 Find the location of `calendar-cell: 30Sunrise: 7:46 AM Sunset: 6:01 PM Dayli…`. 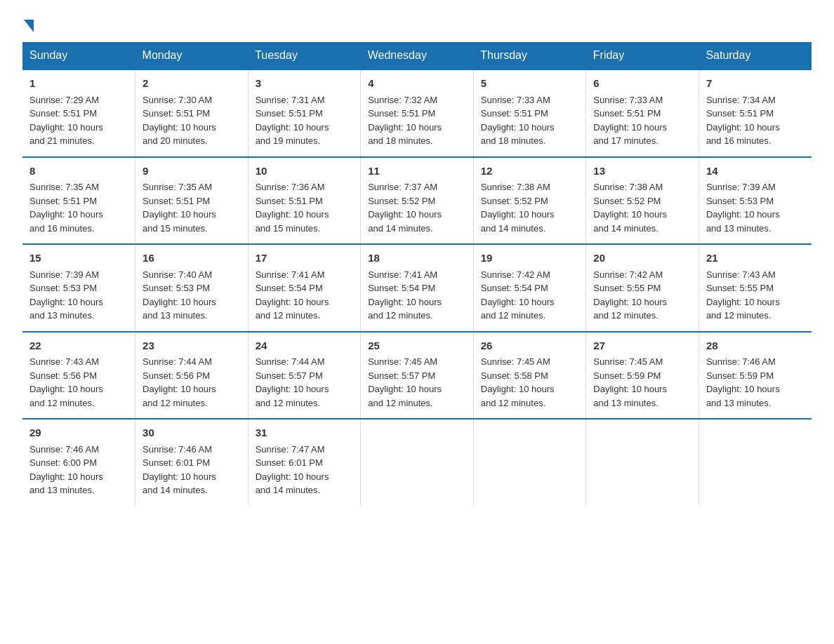

calendar-cell: 30Sunrise: 7:46 AM Sunset: 6:01 PM Dayli… is located at coordinates (192, 462).